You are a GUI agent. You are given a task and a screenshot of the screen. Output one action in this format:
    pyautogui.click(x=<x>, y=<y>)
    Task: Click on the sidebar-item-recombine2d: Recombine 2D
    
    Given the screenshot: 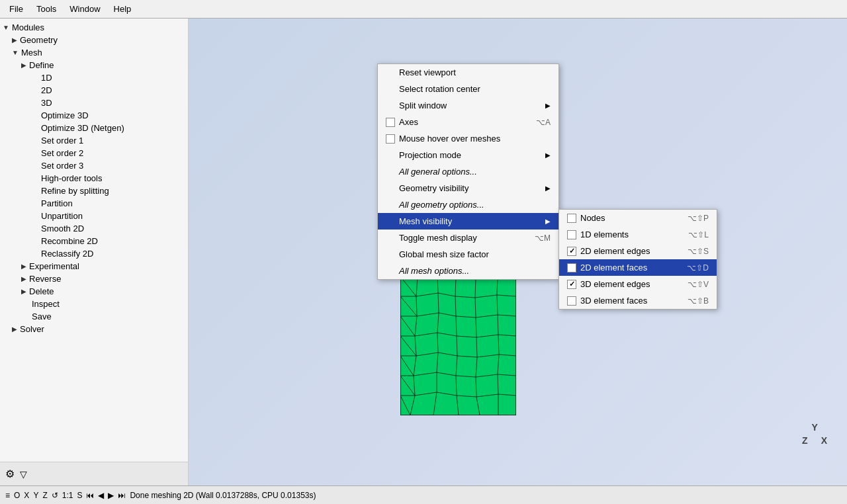 What is the action you would take?
    pyautogui.click(x=94, y=241)
    